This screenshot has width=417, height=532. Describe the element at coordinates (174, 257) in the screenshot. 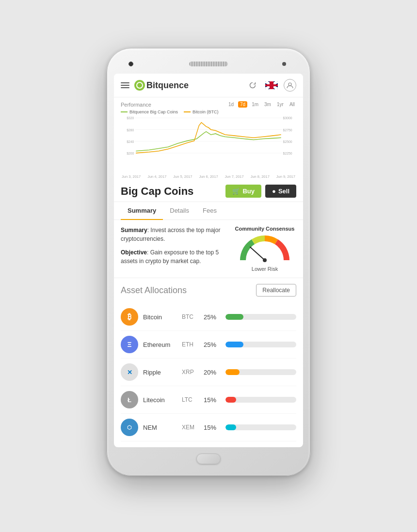

I see `objective-paragraph: Objective: Gain exposure to the top 5 as…` at that location.